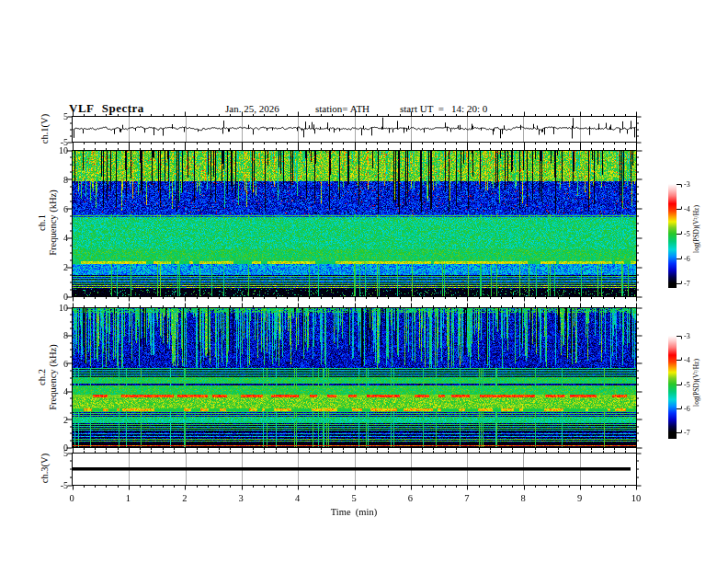 Image resolution: width=728 pixels, height=563 pixels. What do you see at coordinates (354, 499) in the screenshot?
I see `x-tick-label: 5` at bounding box center [354, 499].